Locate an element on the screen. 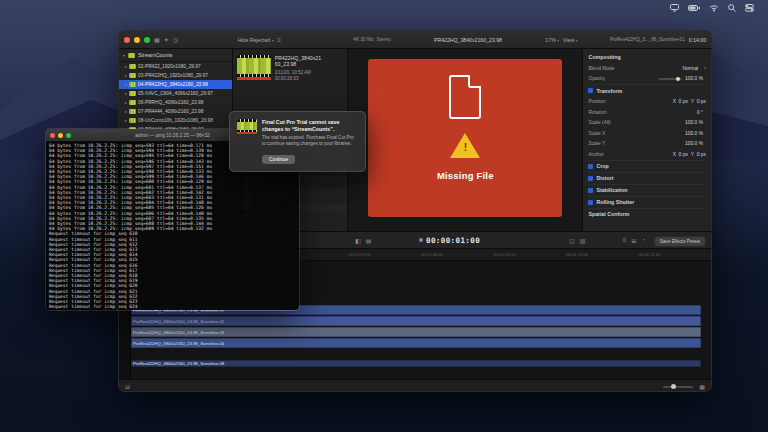 Image resolution: width=768 pixels, height=432 pixels. timeline-clip: ProRes422HQ_3840x2160_23.98_Sunshine-03 is located at coordinates (416, 332).